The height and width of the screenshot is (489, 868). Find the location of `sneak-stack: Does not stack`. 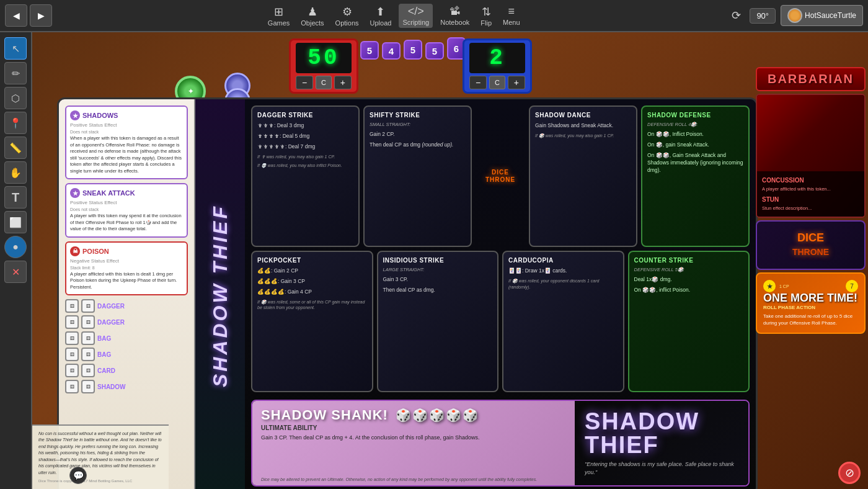

sneak-stack: Does not stack is located at coordinates (126, 210).